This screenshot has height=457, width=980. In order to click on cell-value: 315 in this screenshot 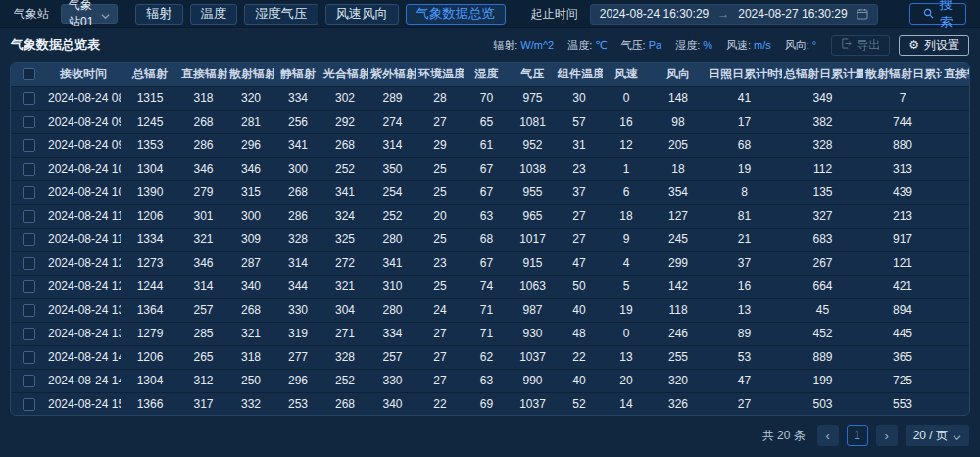, I will do `click(251, 192)`.